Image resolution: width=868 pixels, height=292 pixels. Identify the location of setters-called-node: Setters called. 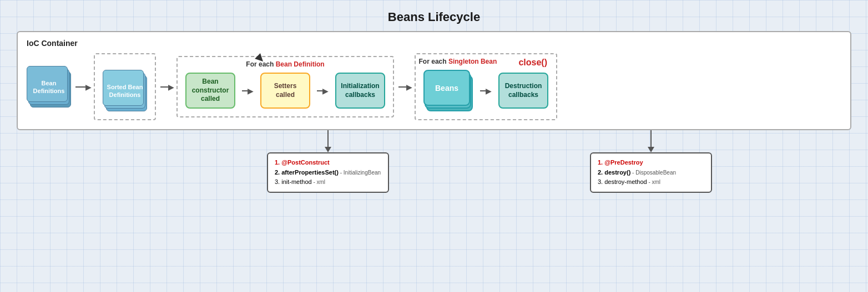
(285, 91).